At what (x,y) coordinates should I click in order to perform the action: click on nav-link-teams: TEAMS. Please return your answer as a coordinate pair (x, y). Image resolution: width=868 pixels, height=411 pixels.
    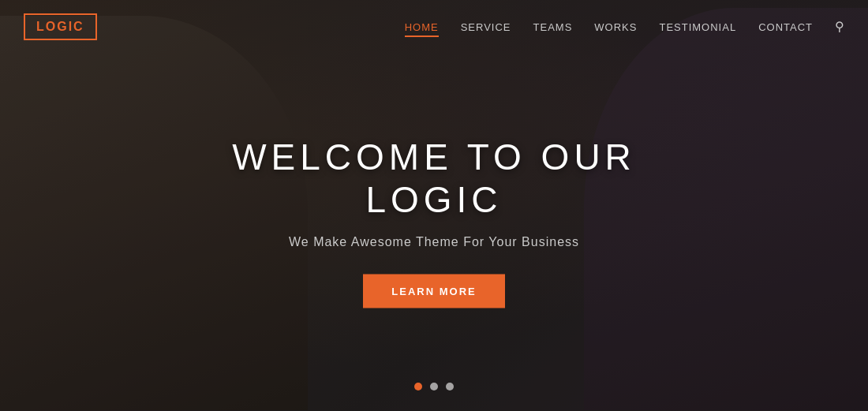
    Looking at the image, I should click on (553, 27).